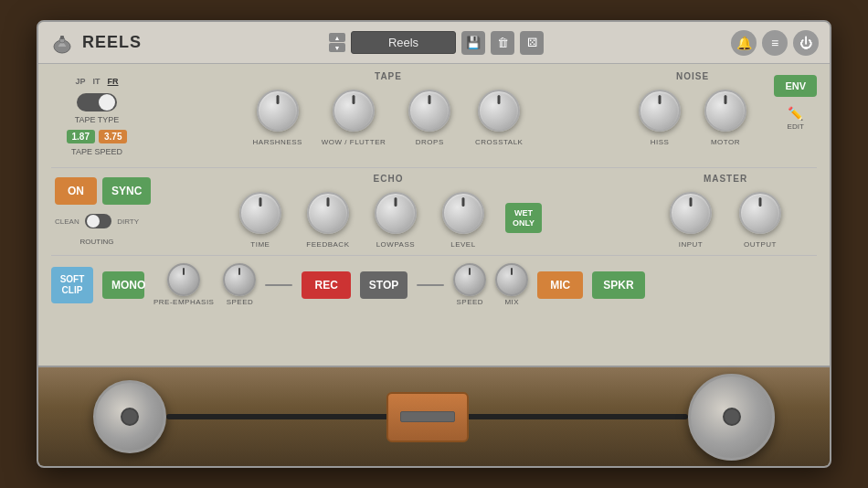  I want to click on menu-button: ≡, so click(775, 43).